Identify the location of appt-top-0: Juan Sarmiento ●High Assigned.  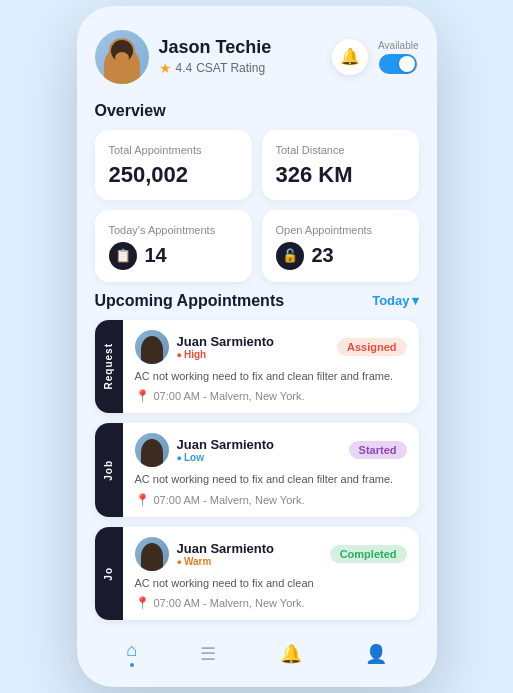
(271, 347).